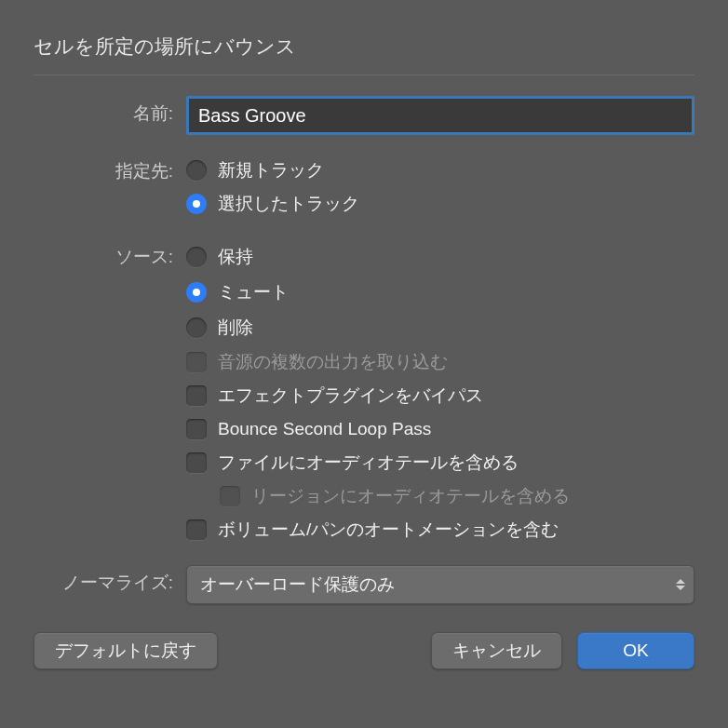  What do you see at coordinates (196, 328) in the screenshot?
I see `source-radio-delete` at bounding box center [196, 328].